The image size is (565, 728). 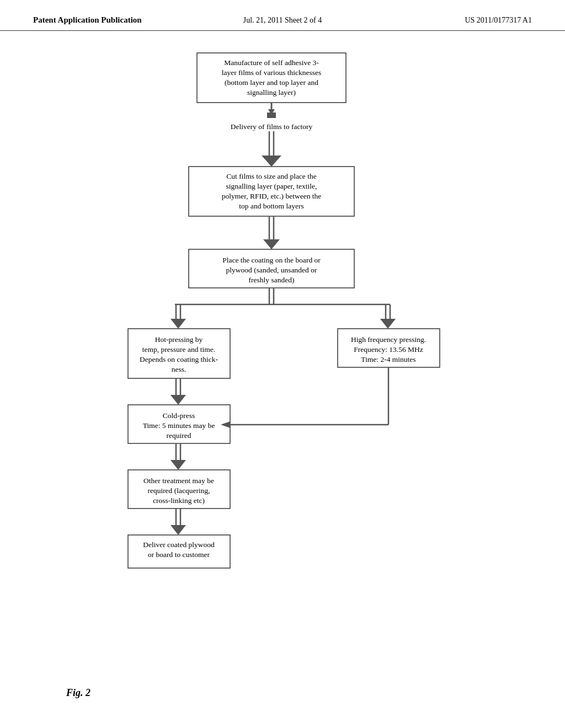 What do you see at coordinates (116, 20) in the screenshot?
I see `header-left: Patent Application Publication` at bounding box center [116, 20].